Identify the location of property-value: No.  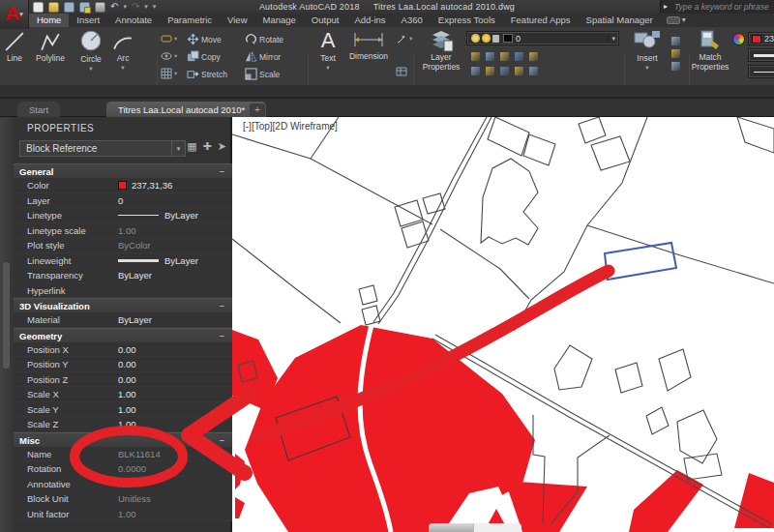
(173, 485).